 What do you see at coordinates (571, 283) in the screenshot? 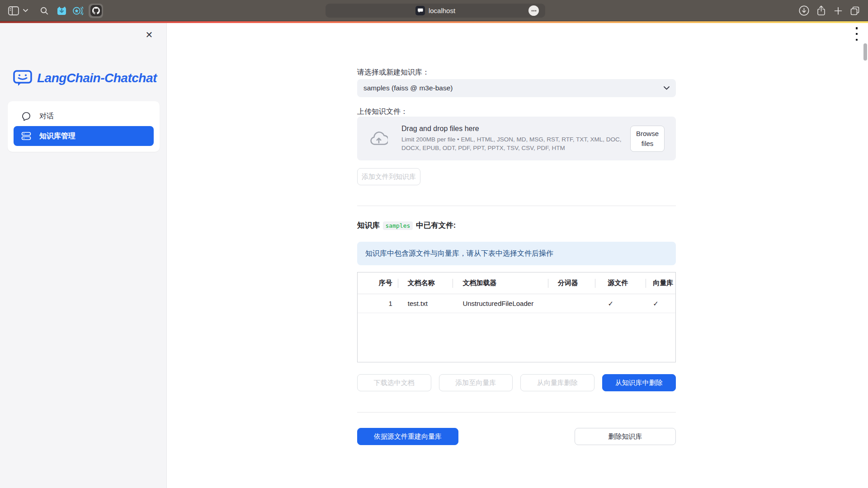
I see `col-header: 分词器` at bounding box center [571, 283].